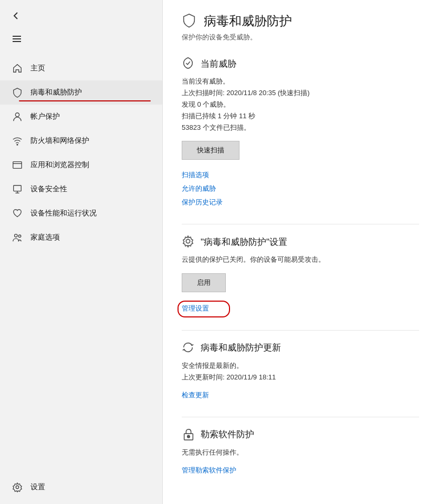 The image size is (438, 504). What do you see at coordinates (81, 213) in the screenshot?
I see `sidebar-item-device-performance: 设备性能和运行状况` at bounding box center [81, 213].